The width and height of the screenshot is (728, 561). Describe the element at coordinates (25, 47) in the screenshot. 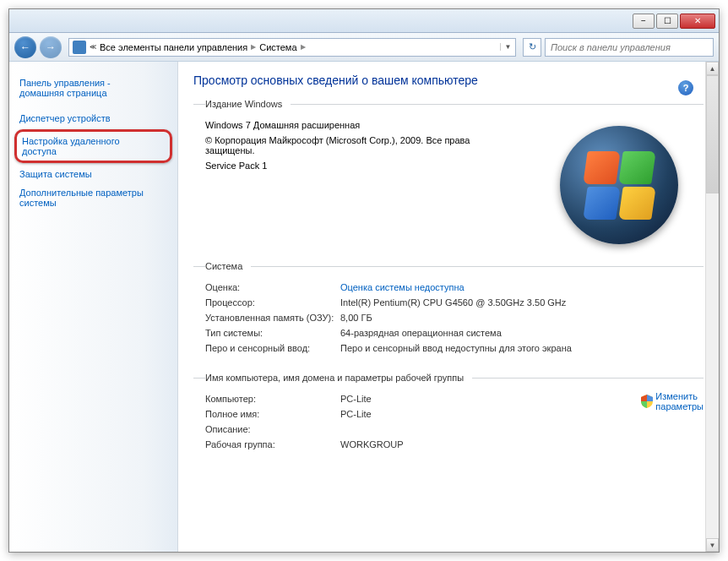

I see `nav-back-button: ←` at that location.